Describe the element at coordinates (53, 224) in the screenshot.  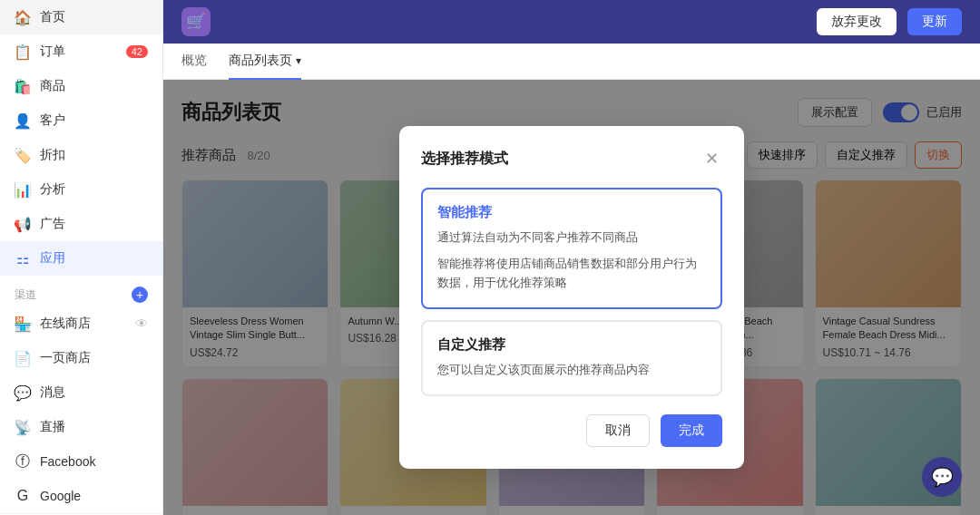
I see `sidebar-label-ads: 广告` at that location.